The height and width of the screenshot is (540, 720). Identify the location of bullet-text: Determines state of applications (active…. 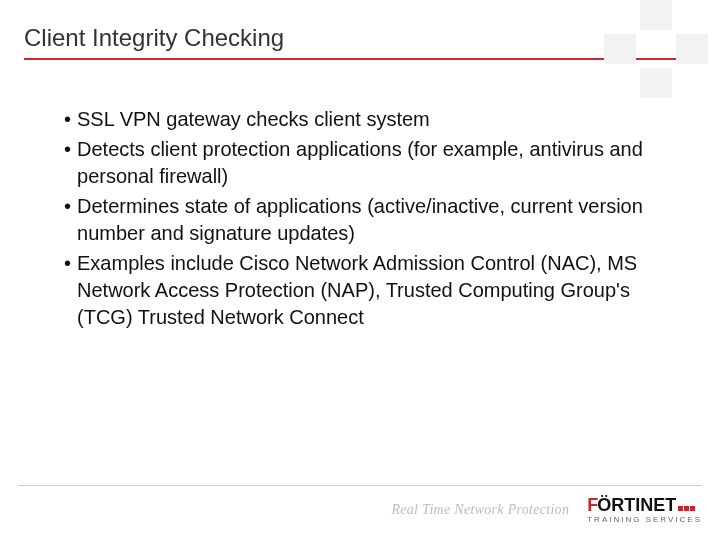
(368, 220).